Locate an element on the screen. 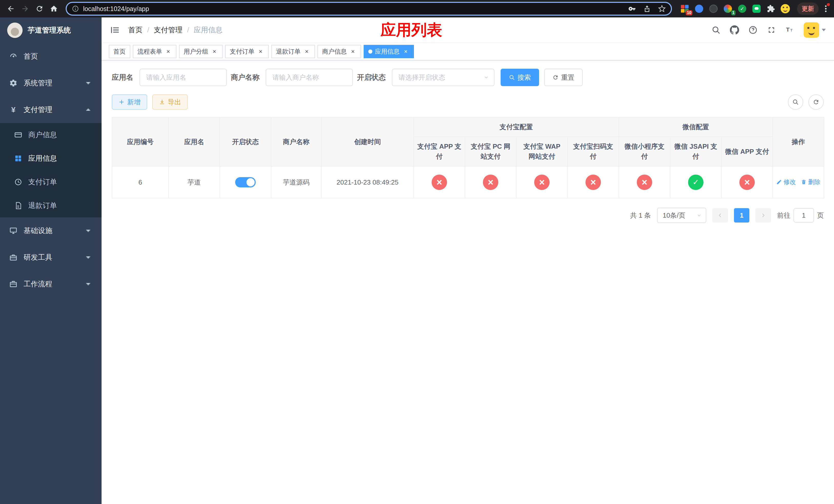 This screenshot has width=834, height=504. add-button: 新增 is located at coordinates (129, 102).